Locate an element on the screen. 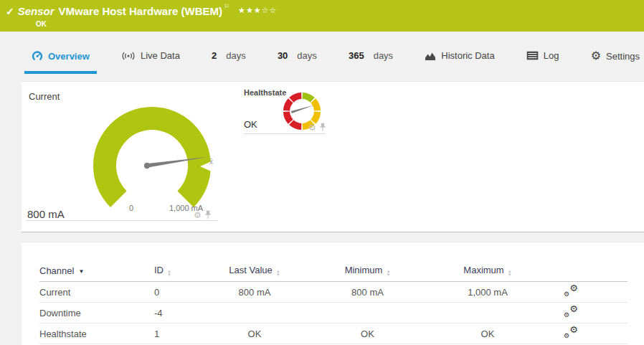  sensor-title-row: ✓ Sensor VMware Host Hardware (WBEM) ⚐ ★… is located at coordinates (141, 11).